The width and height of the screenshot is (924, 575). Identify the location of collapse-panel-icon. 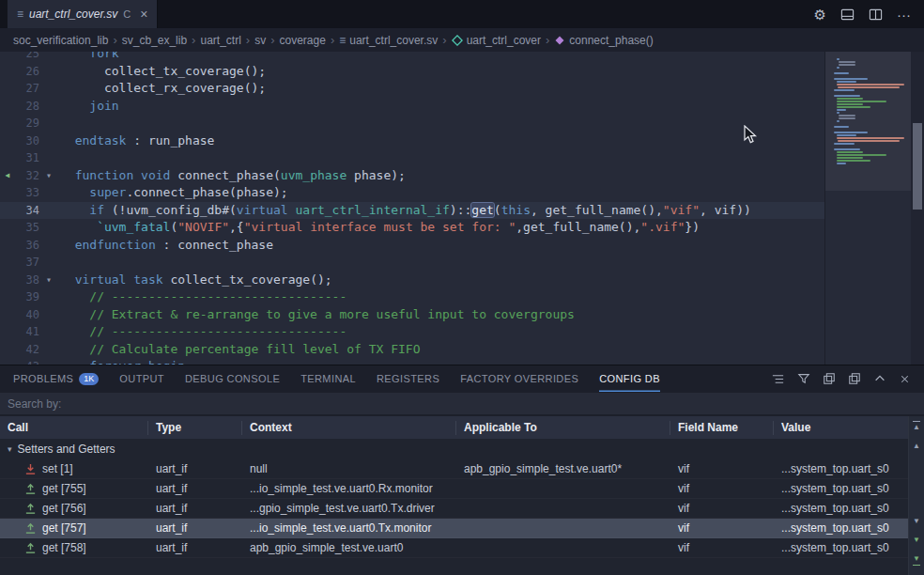
(880, 379).